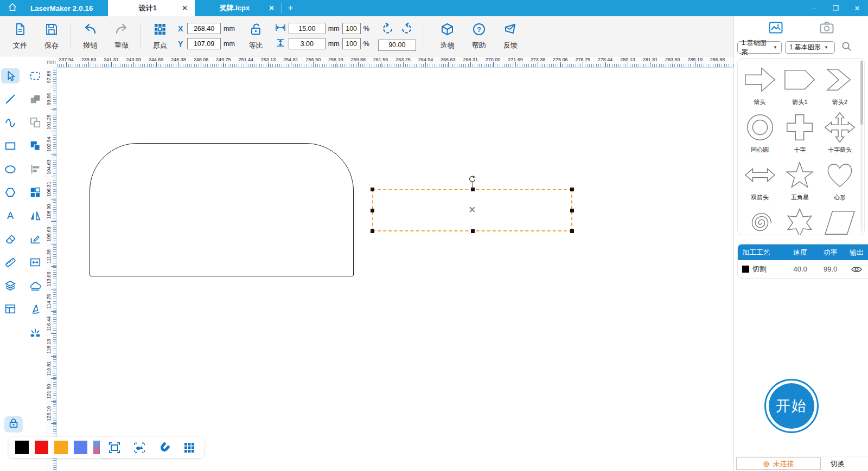 The width and height of the screenshot is (868, 471). Describe the element at coordinates (54, 378) in the screenshot. I see `v-ruler-major-tick` at that location.